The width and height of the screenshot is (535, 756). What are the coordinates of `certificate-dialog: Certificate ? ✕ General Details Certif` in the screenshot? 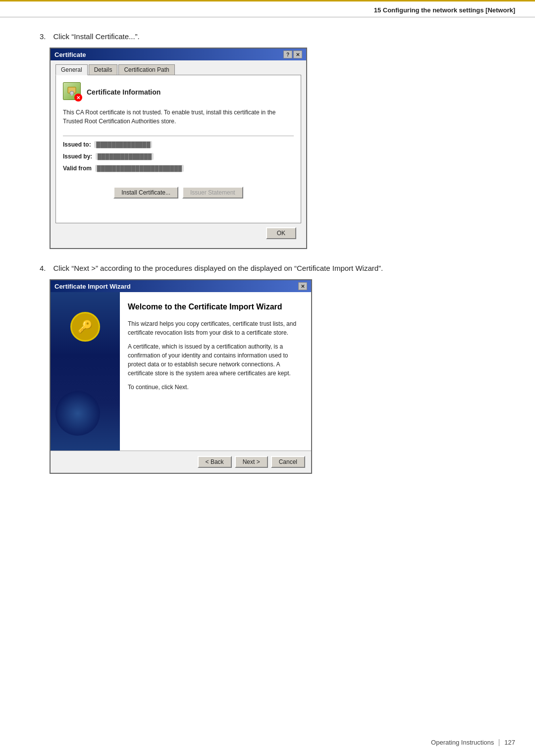 It's located at (178, 149).